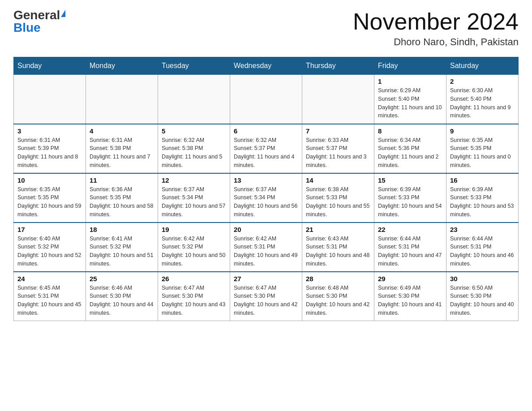 The height and width of the screenshot is (411, 532). I want to click on day-info: Sunrise: 6:30 AMSunset: 5:40 PMDaylight:…, so click(482, 103).